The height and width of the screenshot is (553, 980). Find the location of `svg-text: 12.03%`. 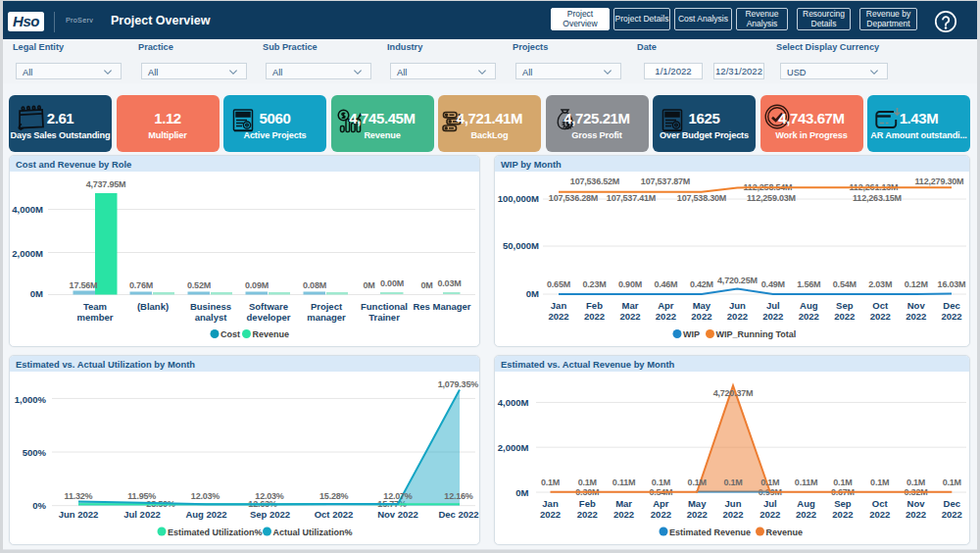

svg-text: 12.03% is located at coordinates (270, 496).